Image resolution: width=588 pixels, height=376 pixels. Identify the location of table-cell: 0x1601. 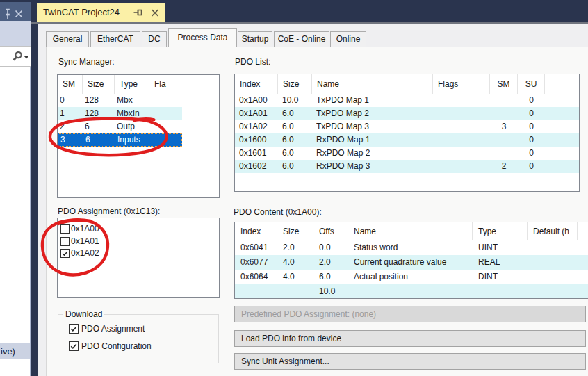
(256, 153).